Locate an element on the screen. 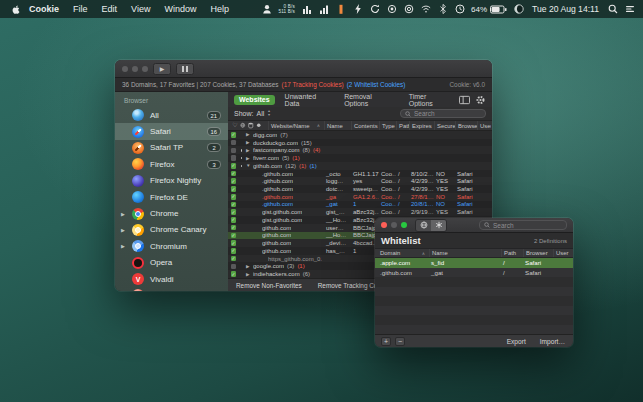 The height and width of the screenshot is (402, 643). zoom-button is located at coordinates (404, 225).